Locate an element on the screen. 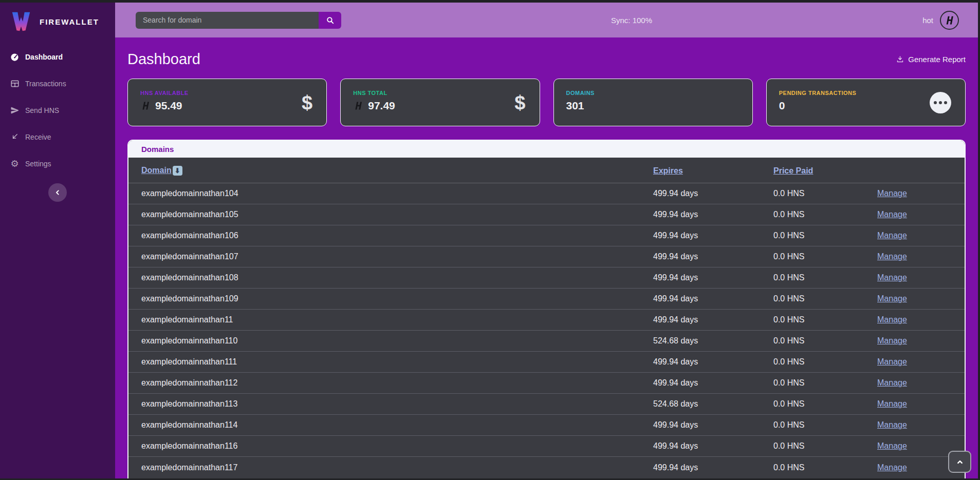 The image size is (980, 480). chevron-up-icon is located at coordinates (960, 462).